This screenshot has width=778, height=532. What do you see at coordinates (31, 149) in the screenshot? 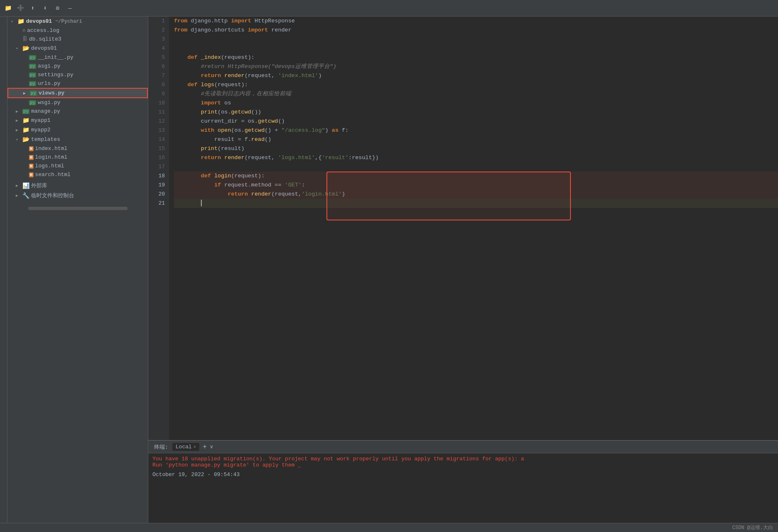
I see `index-html-icon: H` at bounding box center [31, 149].